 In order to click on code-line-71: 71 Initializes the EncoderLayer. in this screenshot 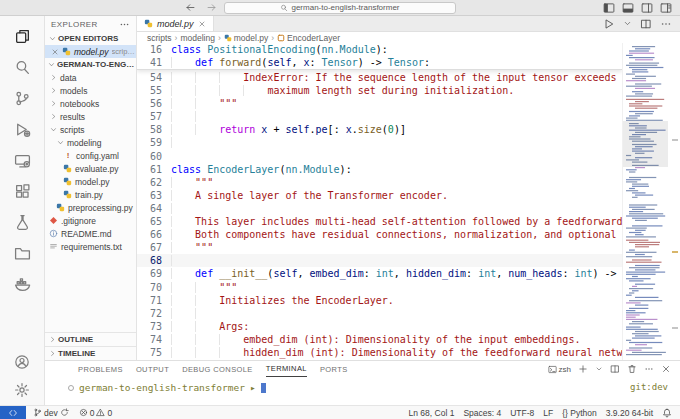, I will do `click(380, 300)`.